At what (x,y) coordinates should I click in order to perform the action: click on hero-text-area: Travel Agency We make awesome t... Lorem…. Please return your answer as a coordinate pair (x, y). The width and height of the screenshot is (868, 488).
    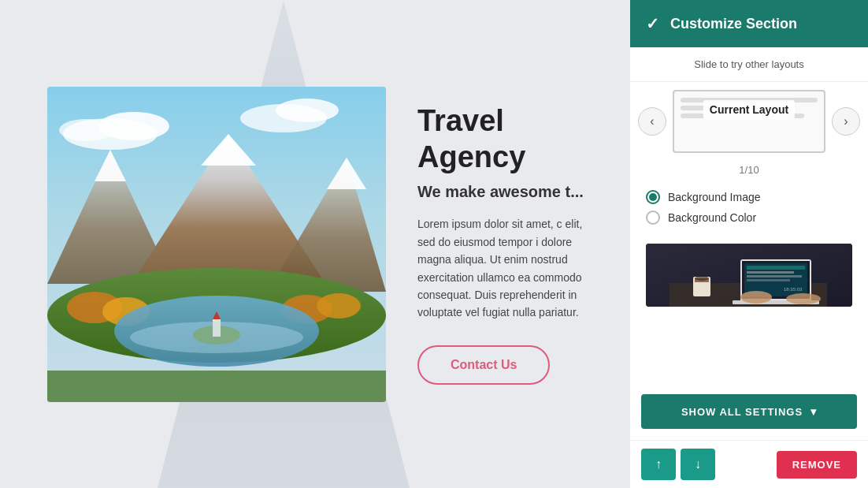
    Looking at the image, I should click on (508, 244).